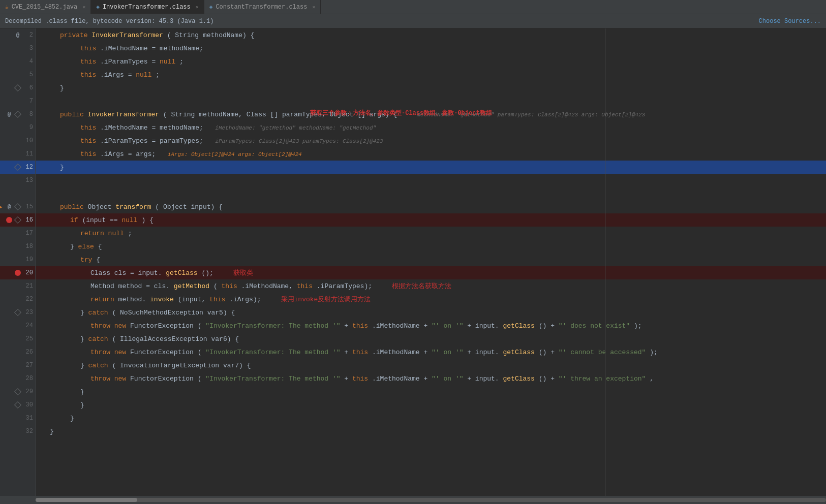 Image resolution: width=826 pixels, height=504 pixels. What do you see at coordinates (431, 114) in the screenshot?
I see `code-line-8: public InvokerTransformer ( String metho…` at bounding box center [431, 114].